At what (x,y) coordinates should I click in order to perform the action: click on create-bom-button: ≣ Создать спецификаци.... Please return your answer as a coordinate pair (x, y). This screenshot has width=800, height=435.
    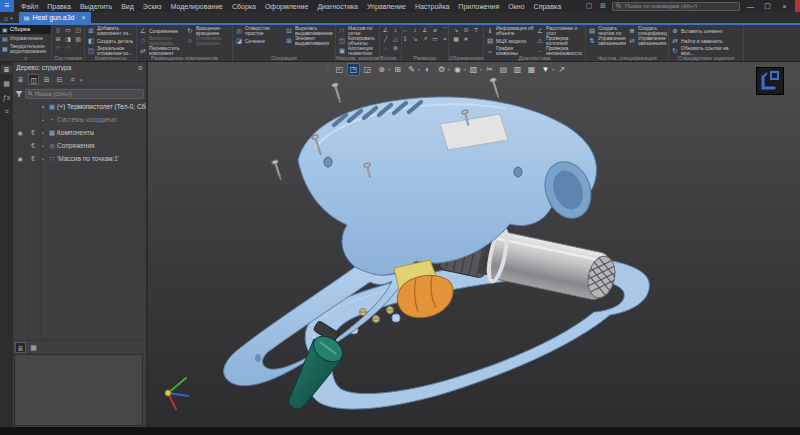
    Looking at the image, I should click on (648, 31).